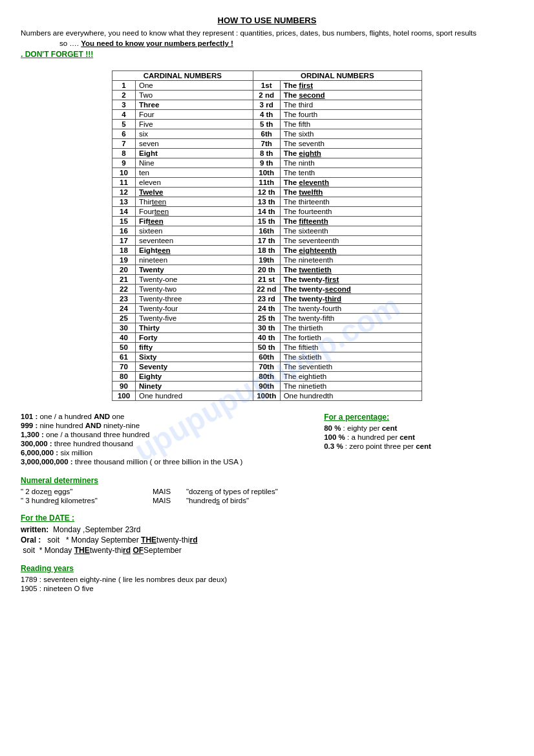  What do you see at coordinates (350, 251) in the screenshot?
I see `ordinal-cell: The eighteenth` at bounding box center [350, 251].